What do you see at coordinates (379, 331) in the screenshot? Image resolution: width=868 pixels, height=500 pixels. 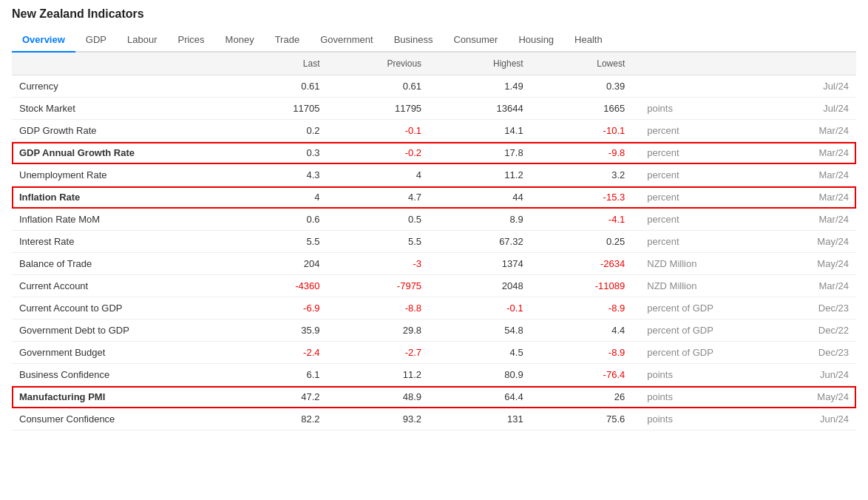 I see `indicator-previous: 29.8` at bounding box center [379, 331].